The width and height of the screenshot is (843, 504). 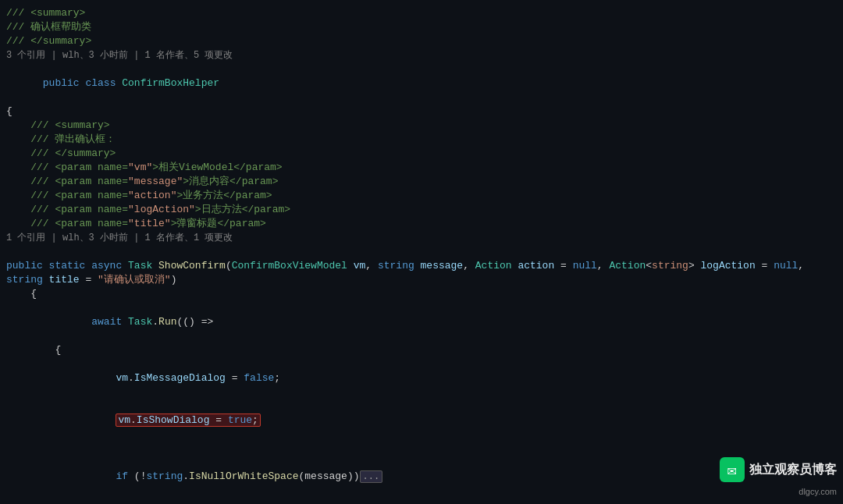 What do you see at coordinates (422, 55) in the screenshot?
I see `ref-info-class: 3 个引用 | wlh、3 小时前 | 1 名作者、5 项更改` at bounding box center [422, 55].